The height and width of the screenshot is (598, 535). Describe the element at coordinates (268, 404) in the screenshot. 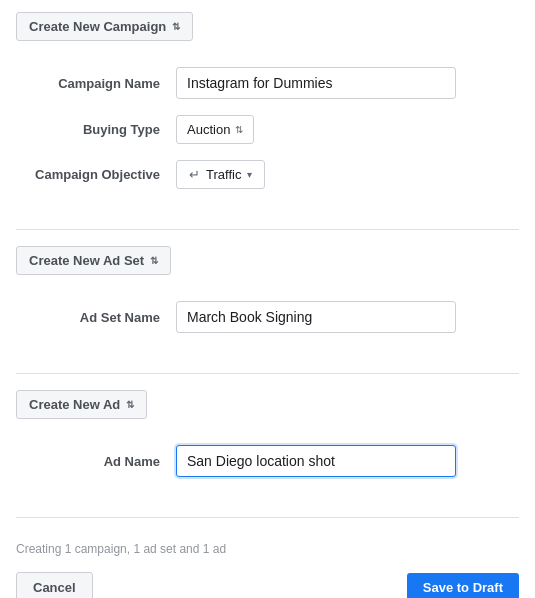

I see `ad-section-header: Create New Ad ⇅` at that location.